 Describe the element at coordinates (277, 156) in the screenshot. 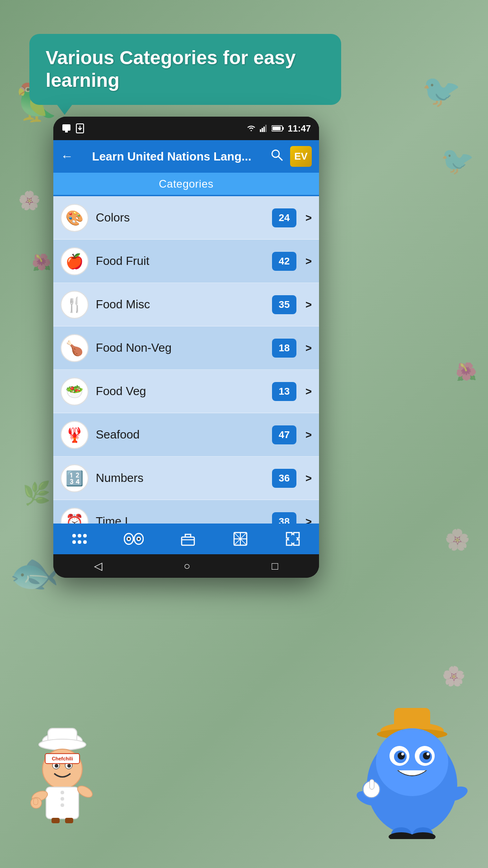

I see `search-button` at that location.